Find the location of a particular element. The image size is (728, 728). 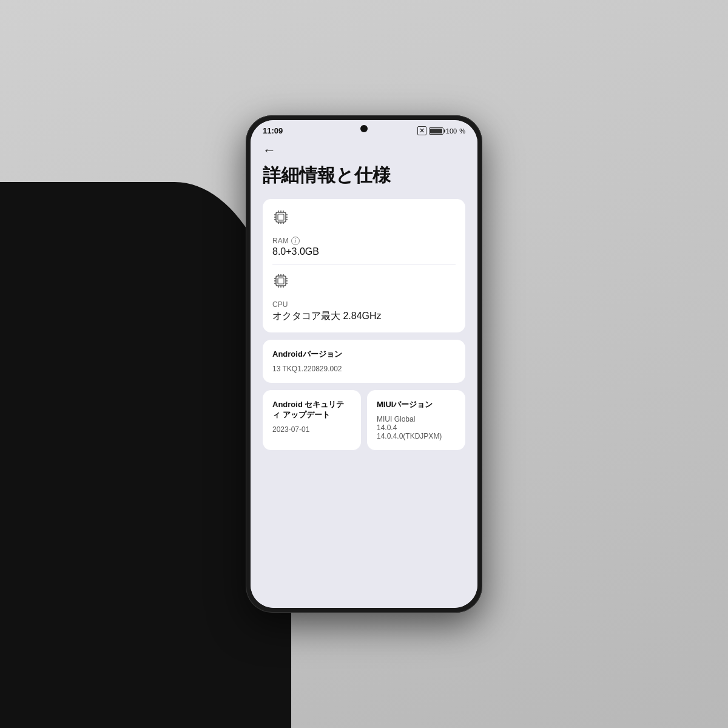

x-icon: ✕ is located at coordinates (422, 131).